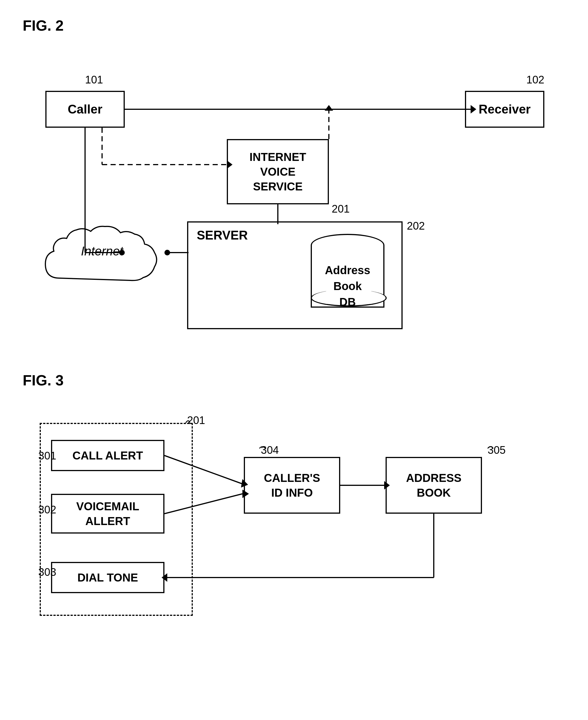 This screenshot has width=588, height=720. I want to click on callers-id-box: CALLER'S ID INFO, so click(292, 485).